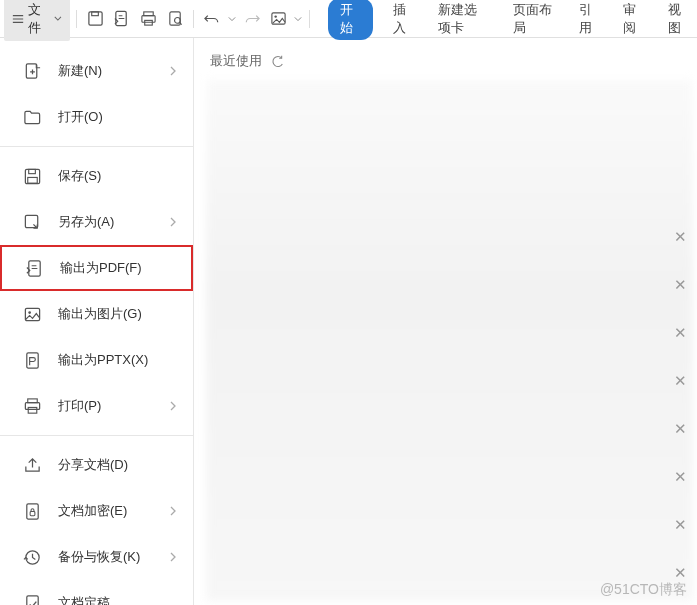  What do you see at coordinates (252, 19) in the screenshot?
I see `redo-icon` at bounding box center [252, 19].